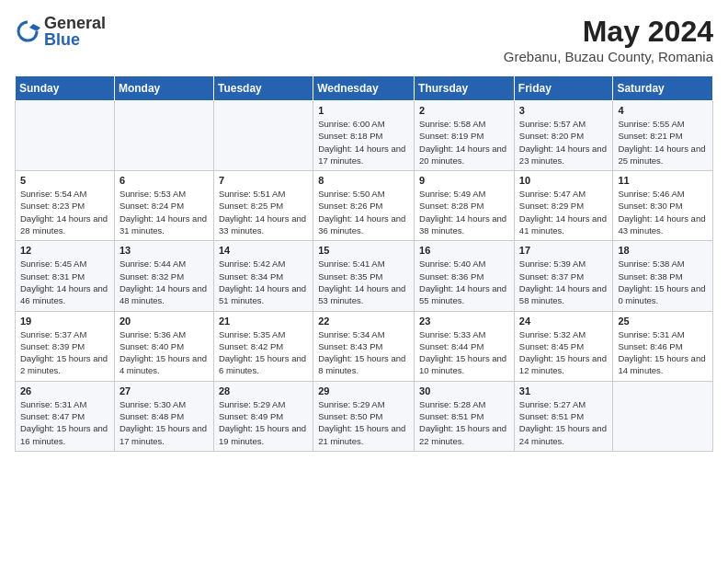  Describe the element at coordinates (465, 206) in the screenshot. I see `calendar-cell: 9Sunrise: 5:49 AMSunset: 8:28 PMDaylight…` at that location.